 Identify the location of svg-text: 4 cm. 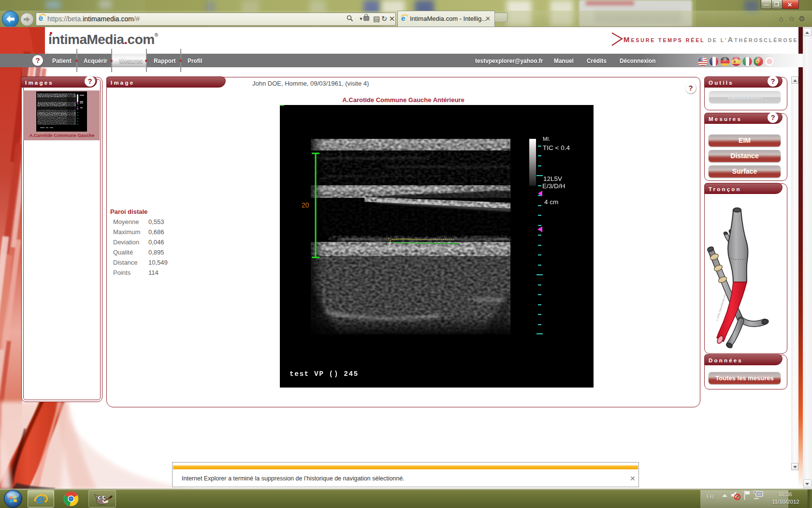
(551, 202).